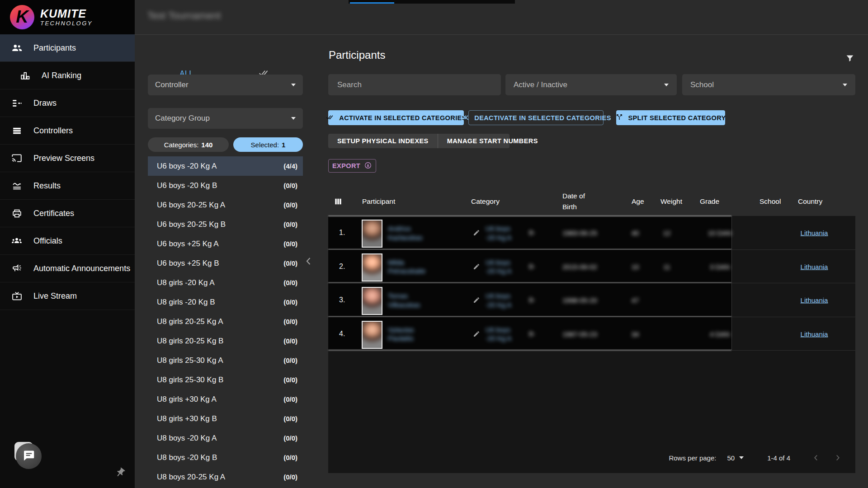  What do you see at coordinates (45, 103) in the screenshot?
I see `sidebar-item-label: Draws` at bounding box center [45, 103].